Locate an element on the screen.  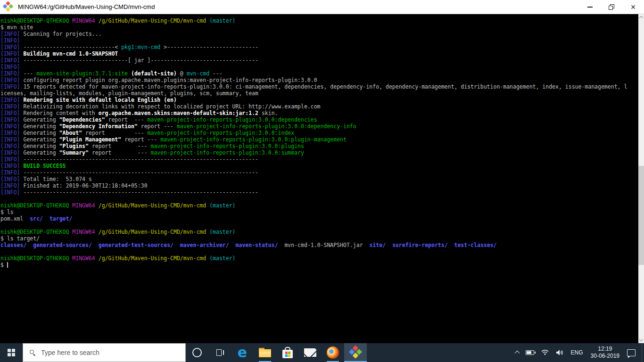
terminal-cursor is located at coordinates (8, 265).